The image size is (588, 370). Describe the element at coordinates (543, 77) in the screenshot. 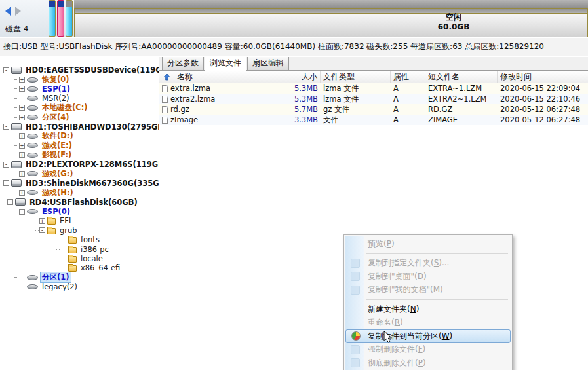

I see `header-modified: 修改时间` at that location.